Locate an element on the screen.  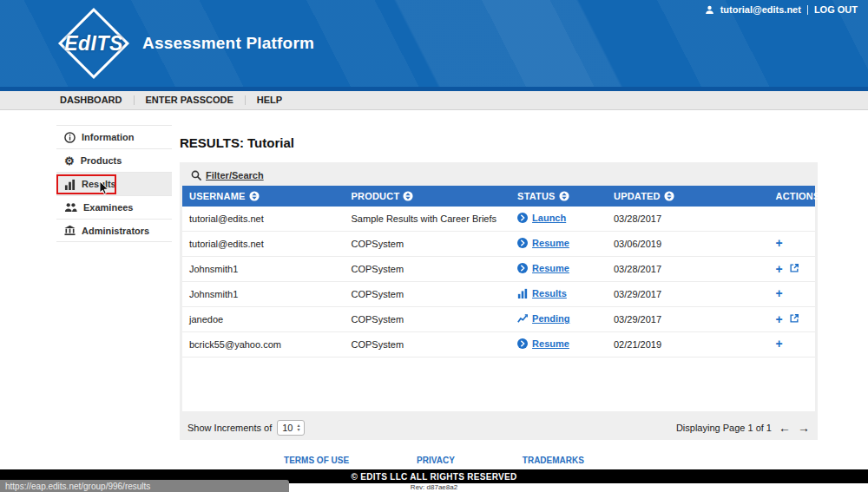
cell-status: Pending is located at coordinates (559, 319).